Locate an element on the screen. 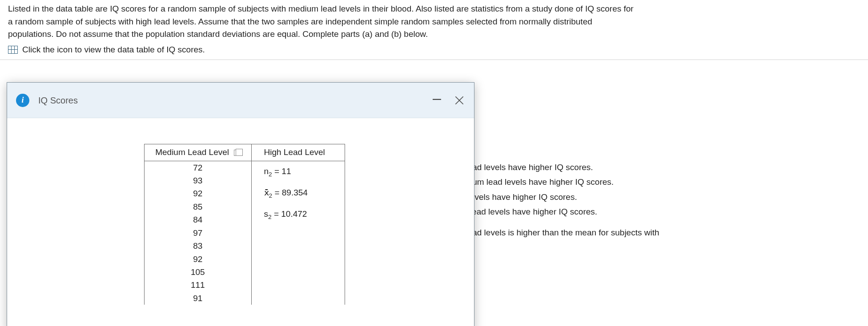 This screenshot has height=326, width=868. intro-line-2: a random sample of subjects with high le… is located at coordinates (434, 22).